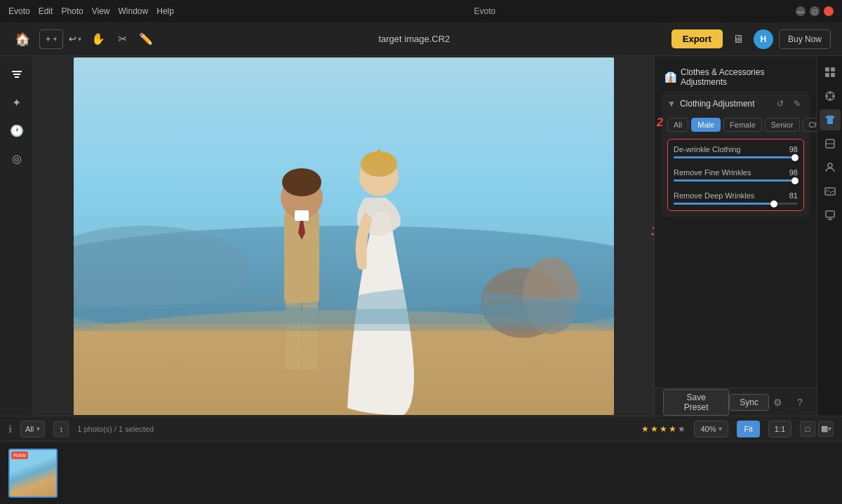 The width and height of the screenshot is (842, 504). Describe the element at coordinates (735, 154) in the screenshot. I see `clothing-adjustment-box: ▼ Clothing Adjustment ↺ ✎ 2 All` at that location.